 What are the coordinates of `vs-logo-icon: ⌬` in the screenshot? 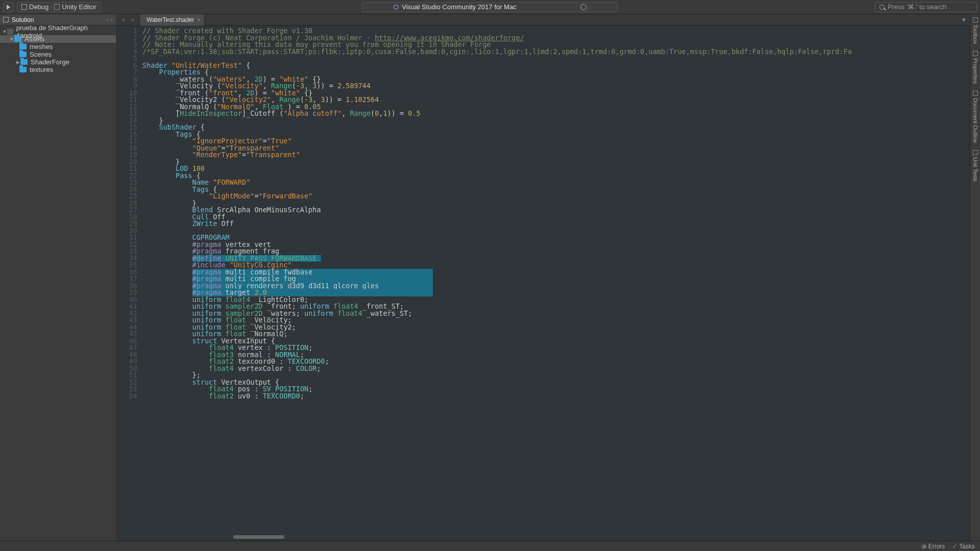 It's located at (396, 7).